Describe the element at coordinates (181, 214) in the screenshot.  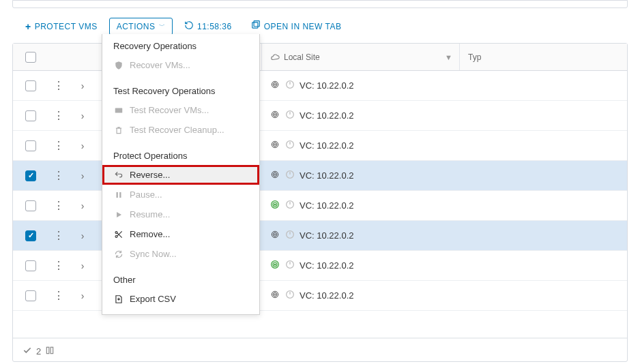
I see `menu-resume: Resume...` at that location.